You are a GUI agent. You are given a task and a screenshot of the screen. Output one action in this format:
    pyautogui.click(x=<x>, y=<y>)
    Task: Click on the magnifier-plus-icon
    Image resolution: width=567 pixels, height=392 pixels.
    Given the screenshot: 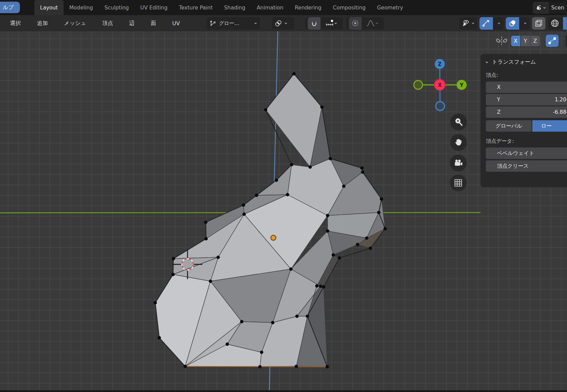 What is the action you would take?
    pyautogui.click(x=459, y=122)
    